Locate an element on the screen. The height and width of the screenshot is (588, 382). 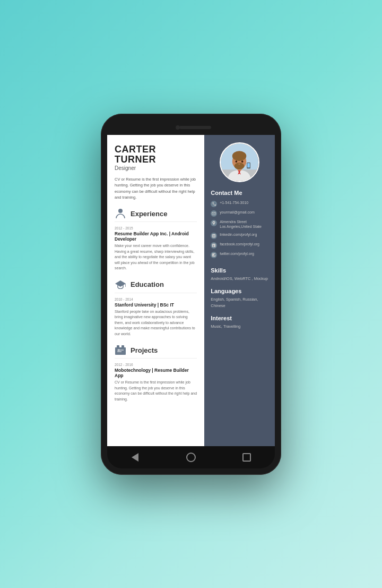
contact-title: Contact Me is located at coordinates (240, 193).